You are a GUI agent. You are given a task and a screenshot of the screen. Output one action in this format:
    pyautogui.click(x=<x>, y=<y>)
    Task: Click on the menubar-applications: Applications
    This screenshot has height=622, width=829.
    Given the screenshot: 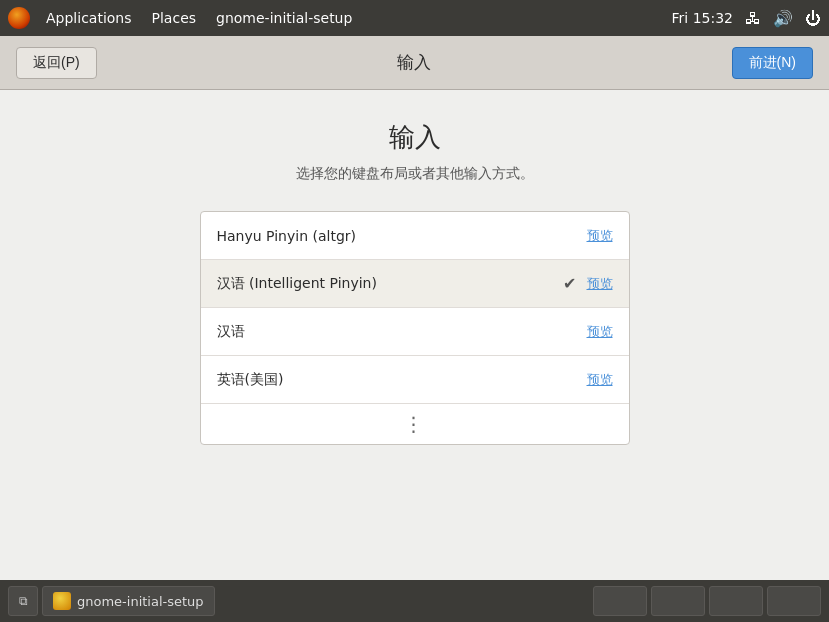 What is the action you would take?
    pyautogui.click(x=89, y=18)
    